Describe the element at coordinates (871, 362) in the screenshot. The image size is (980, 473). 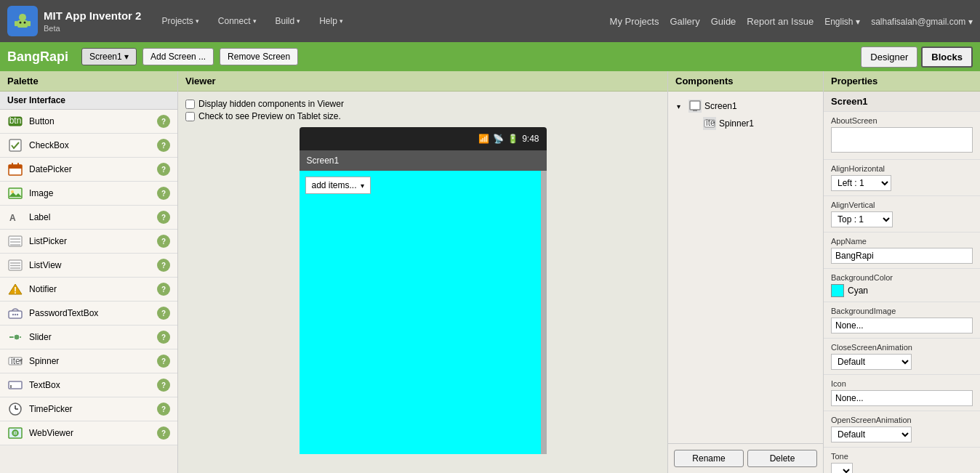
I see `closescreenanimation-select: Default Fade Zoom SlideHorizontal SlideV…` at that location.